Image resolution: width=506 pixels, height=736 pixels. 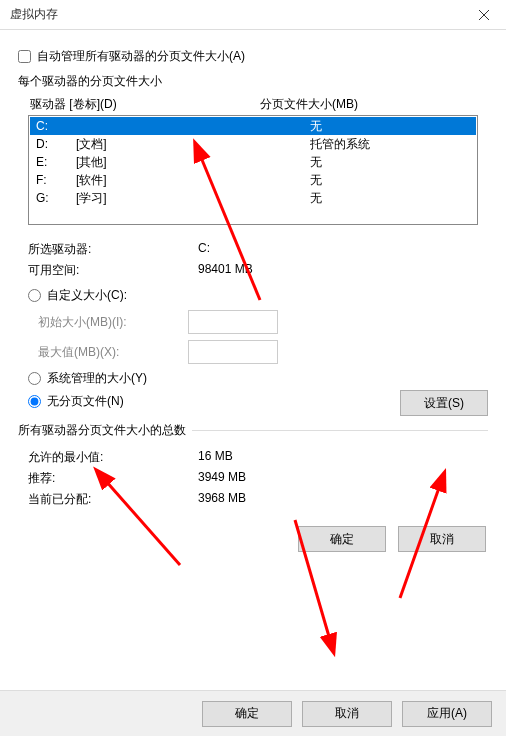 What do you see at coordinates (87, 296) in the screenshot?
I see `custom-size-label: 自定义大小(C):` at bounding box center [87, 296].